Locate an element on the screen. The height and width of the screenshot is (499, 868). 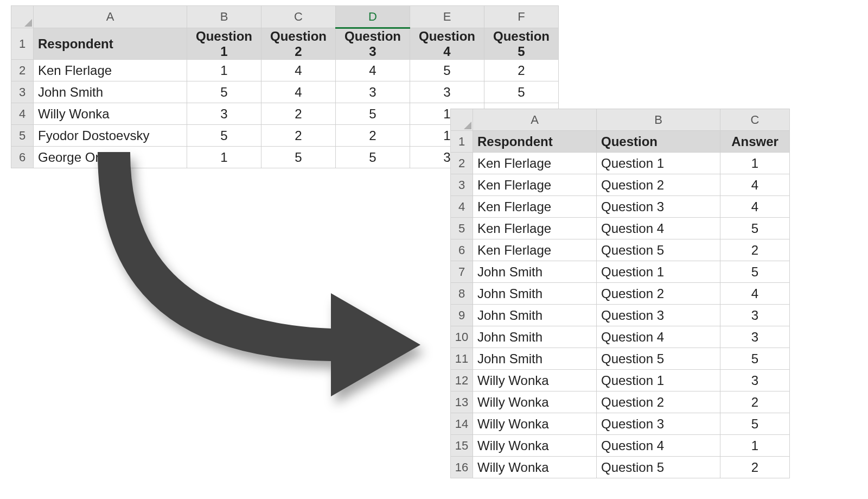
col-header-D: D is located at coordinates (373, 17).